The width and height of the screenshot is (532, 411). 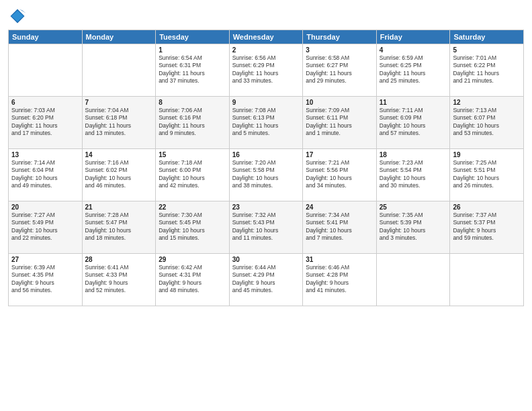 I want to click on day-info: Sunrise: 7:09 AM Sunset: 6:11 PM Dayligh…, so click(x=340, y=122).